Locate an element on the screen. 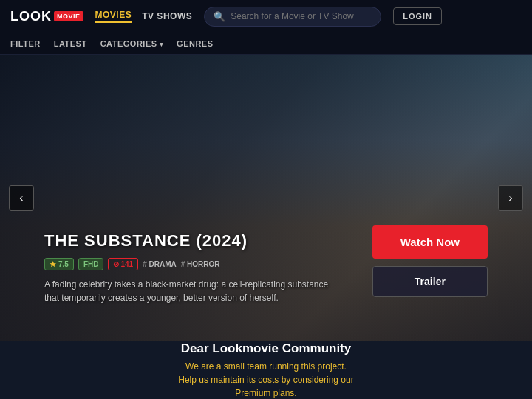 The image size is (532, 399). subnav: FILTER LATEST CATEGORIES GENRES is located at coordinates (266, 44).